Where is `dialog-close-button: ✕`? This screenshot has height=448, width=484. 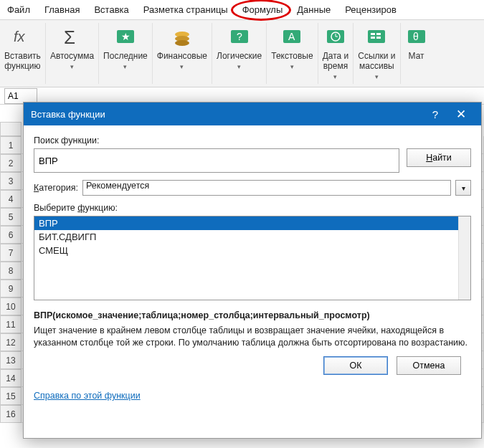 dialog-close-button: ✕ is located at coordinates (461, 115).